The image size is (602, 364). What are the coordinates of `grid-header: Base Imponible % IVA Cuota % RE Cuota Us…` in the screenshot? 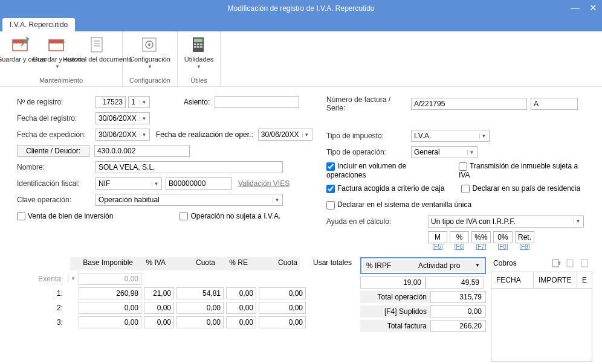 It's located at (186, 264).